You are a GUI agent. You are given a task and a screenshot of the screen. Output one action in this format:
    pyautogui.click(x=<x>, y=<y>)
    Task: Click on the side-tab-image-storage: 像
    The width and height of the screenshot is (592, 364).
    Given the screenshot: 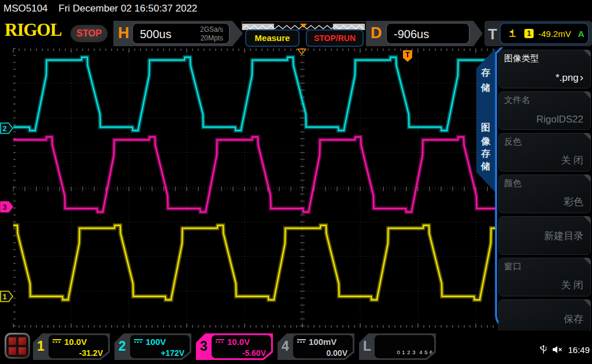 What is the action you would take?
    pyautogui.click(x=486, y=141)
    